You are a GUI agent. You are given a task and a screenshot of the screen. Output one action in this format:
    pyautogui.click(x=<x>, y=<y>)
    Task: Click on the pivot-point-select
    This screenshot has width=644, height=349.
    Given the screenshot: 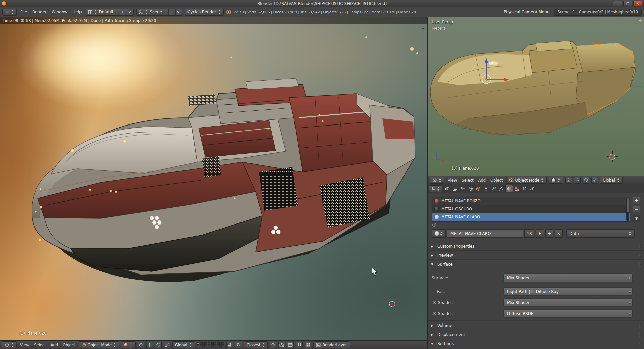 What is the action you would take?
    pyautogui.click(x=569, y=180)
    